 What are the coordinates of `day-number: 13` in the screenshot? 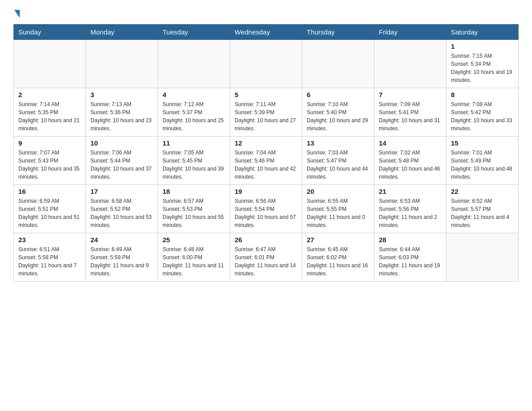 It's located at (338, 143).